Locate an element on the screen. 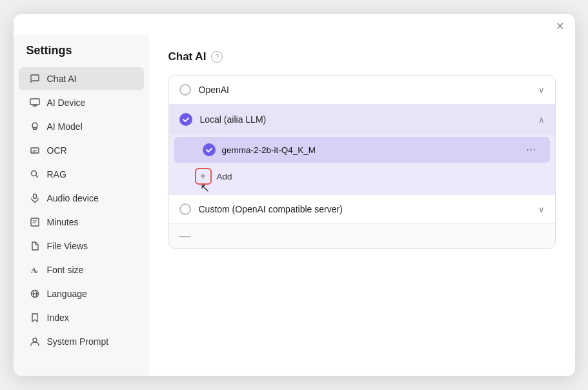 The width and height of the screenshot is (588, 390). sidebar-item-minutes: Minutes is located at coordinates (81, 222).